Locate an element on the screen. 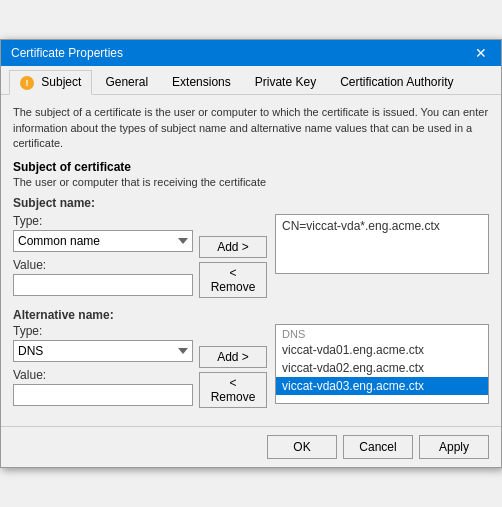 This screenshot has height=507, width=502. title-bar: Certificate Properties ✕ is located at coordinates (251, 53).